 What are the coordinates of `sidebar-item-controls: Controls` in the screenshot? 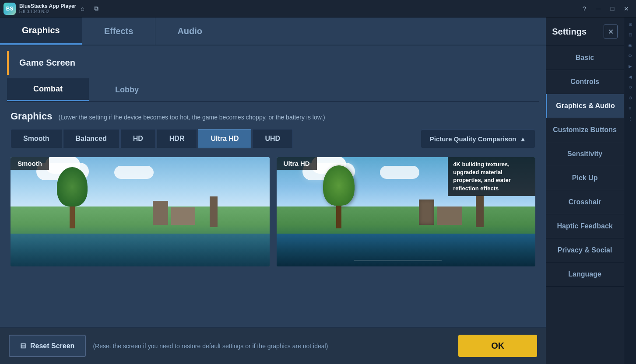 It's located at (585, 82).